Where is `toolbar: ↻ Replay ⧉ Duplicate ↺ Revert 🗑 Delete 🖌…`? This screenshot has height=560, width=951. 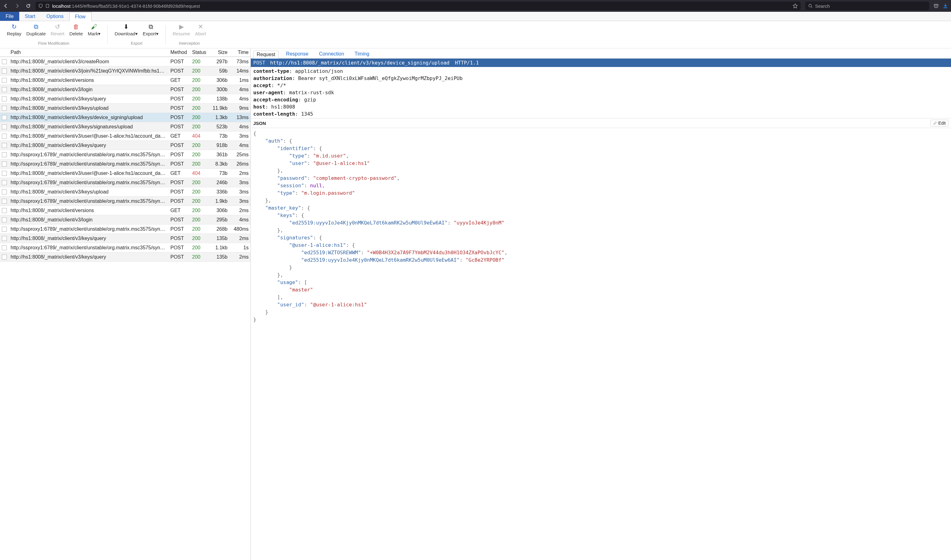 toolbar: ↻ Replay ⧉ Duplicate ↺ Revert 🗑 Delete 🖌… is located at coordinates (475, 35).